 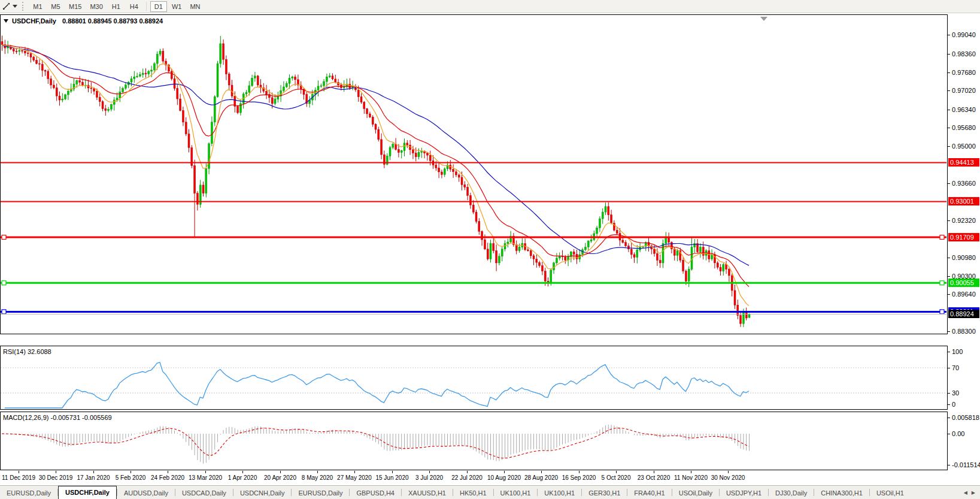 What do you see at coordinates (14, 352) in the screenshot?
I see `rsi-name: RSI(14)` at bounding box center [14, 352].